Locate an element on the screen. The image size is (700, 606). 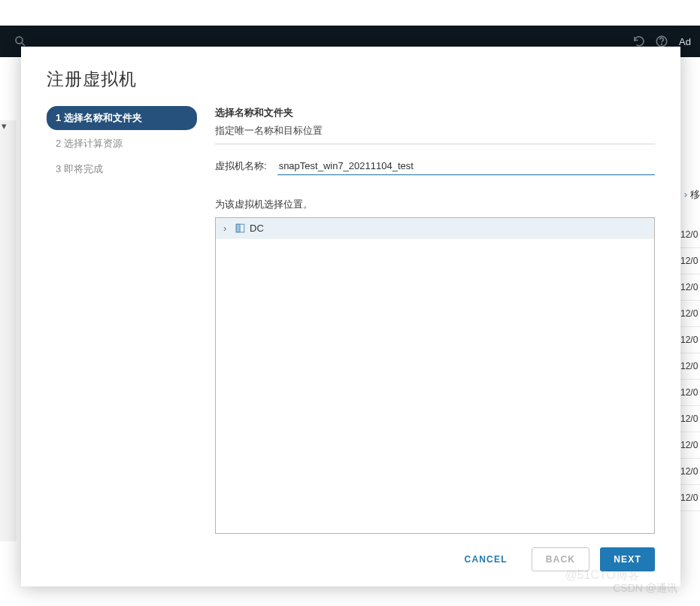
bg-sidebar is located at coordinates (8, 331).